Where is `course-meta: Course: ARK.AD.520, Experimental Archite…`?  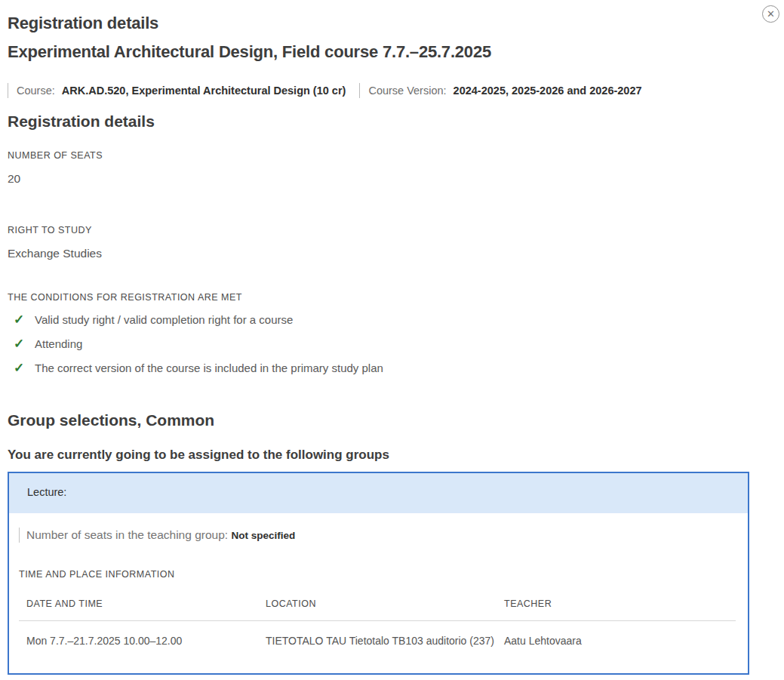
course-meta: Course: ARK.AD.520, Experimental Archite… is located at coordinates (177, 91).